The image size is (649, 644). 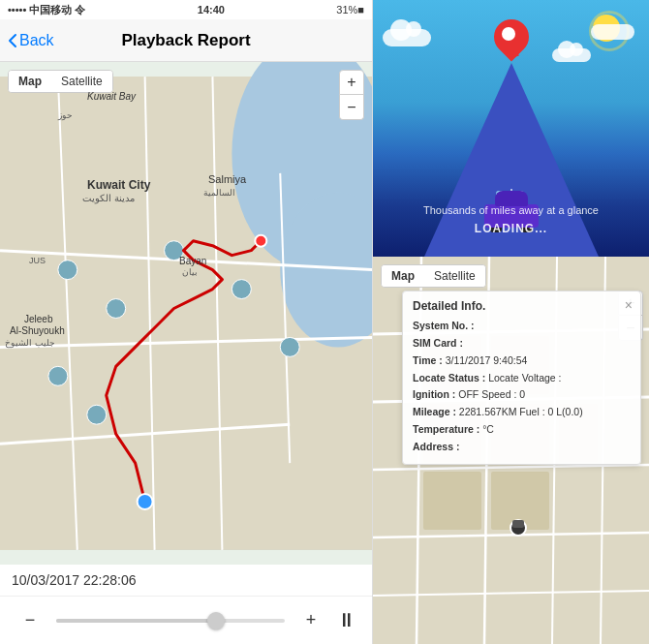 What do you see at coordinates (434, 276) in the screenshot?
I see `right-map-type-toggle: Map Satellite` at bounding box center [434, 276].